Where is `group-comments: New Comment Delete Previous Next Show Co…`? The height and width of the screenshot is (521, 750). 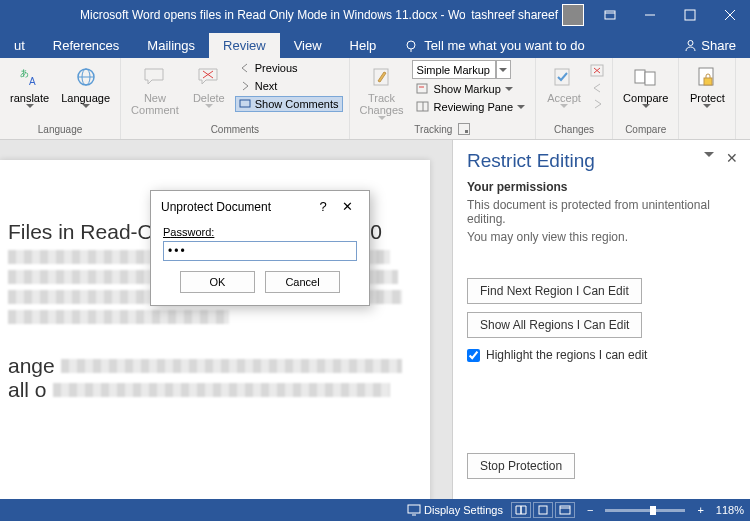
group-comments: New Comment Delete Previous Next Show Co… is located at coordinates (235, 98).